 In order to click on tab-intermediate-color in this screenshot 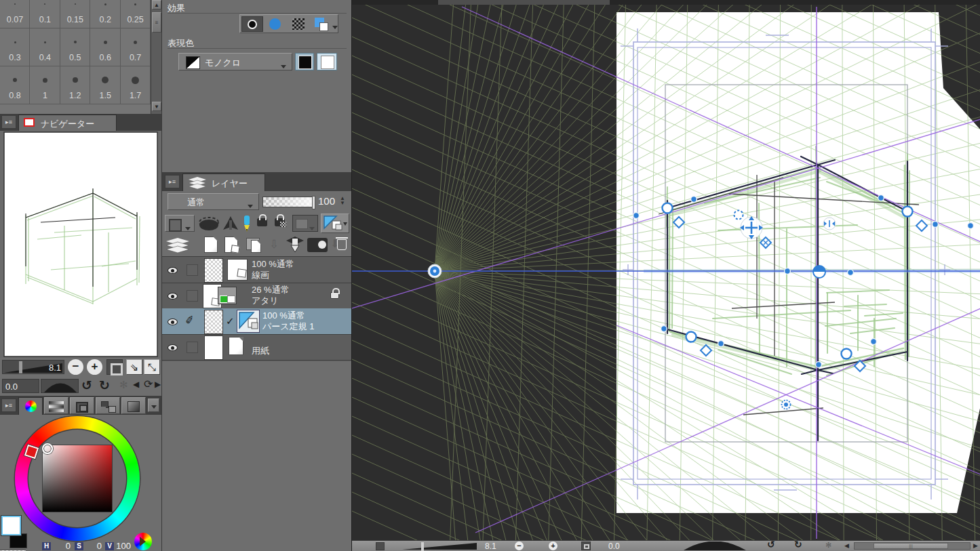, I will do `click(108, 405)`.